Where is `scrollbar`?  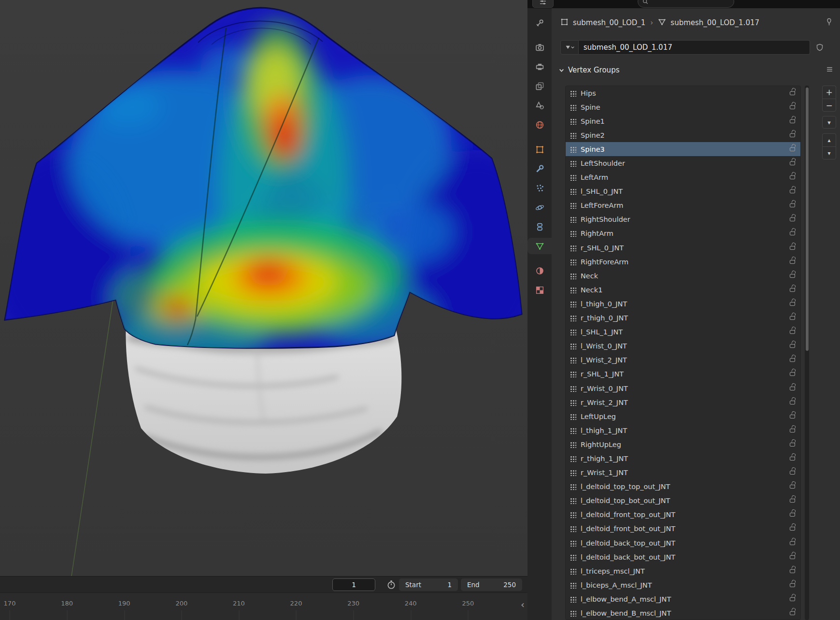 scrollbar is located at coordinates (807, 353).